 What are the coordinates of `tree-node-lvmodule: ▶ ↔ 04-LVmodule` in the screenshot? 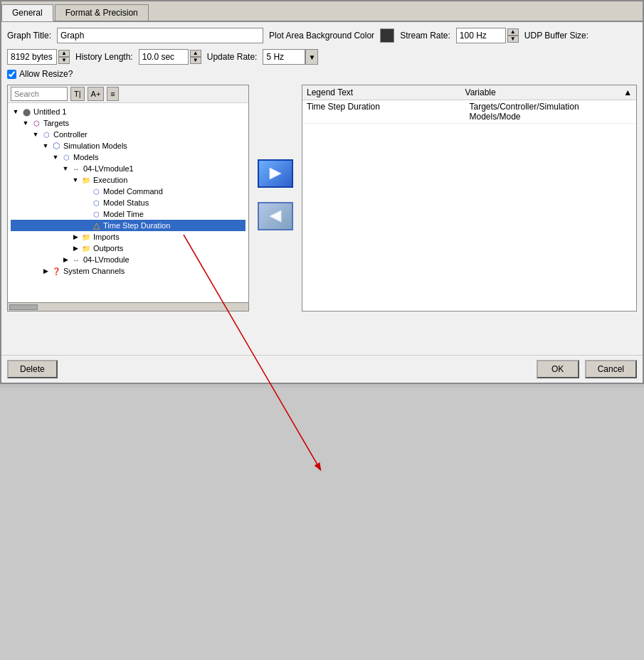 It's located at (128, 260).